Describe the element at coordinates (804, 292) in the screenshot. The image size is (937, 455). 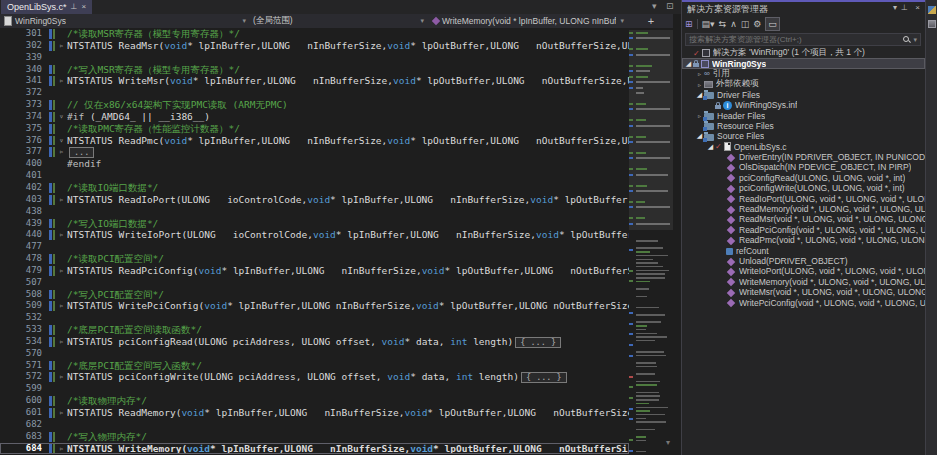
I see `tree-item: WriteMsr(void *, ULONG, void *, ULONG, U…` at that location.